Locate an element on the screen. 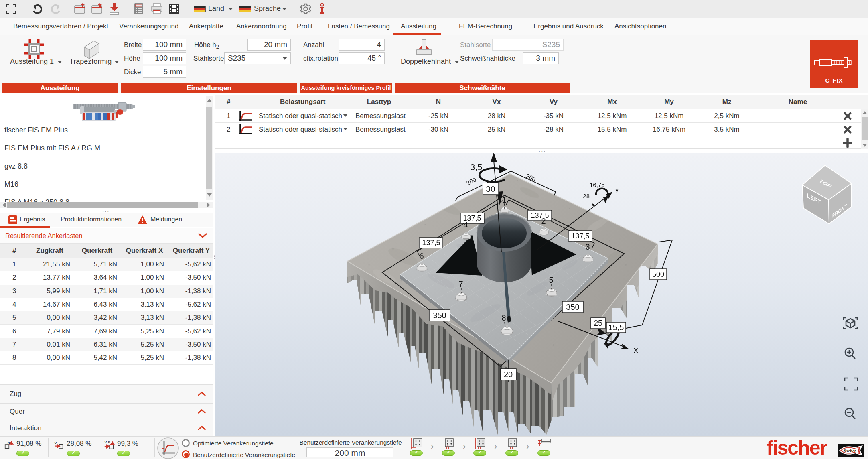 This screenshot has height=459, width=868. svg-text: 15,5 is located at coordinates (616, 327).